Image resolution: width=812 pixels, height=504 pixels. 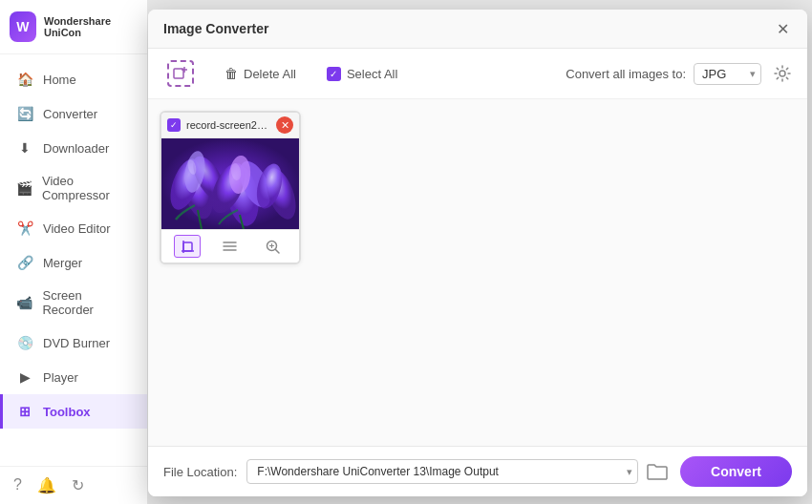 What do you see at coordinates (728, 74) in the screenshot?
I see `format-select-wrap: JPG PNG BMP GIF TIFF WEBP` at bounding box center [728, 74].